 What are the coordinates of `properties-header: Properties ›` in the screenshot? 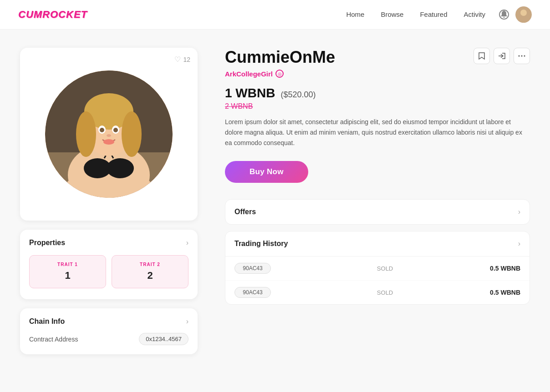 It's located at (109, 243).